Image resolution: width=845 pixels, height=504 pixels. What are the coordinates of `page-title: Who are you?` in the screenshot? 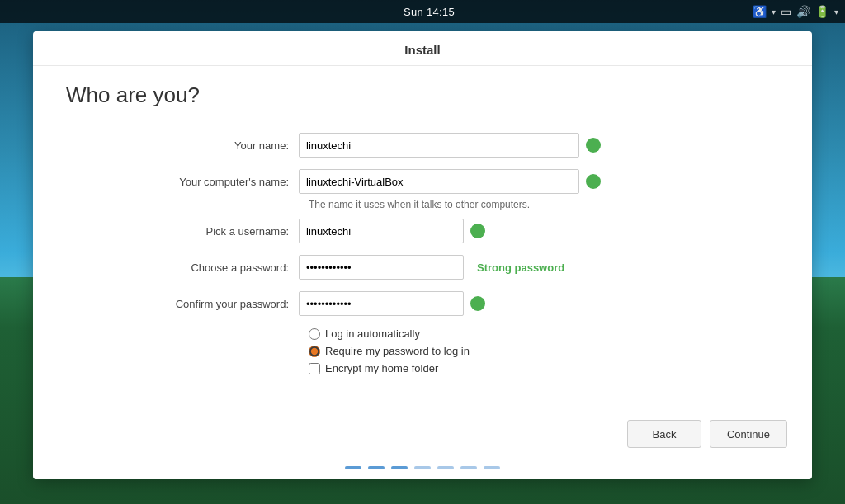 It's located at (422, 96).